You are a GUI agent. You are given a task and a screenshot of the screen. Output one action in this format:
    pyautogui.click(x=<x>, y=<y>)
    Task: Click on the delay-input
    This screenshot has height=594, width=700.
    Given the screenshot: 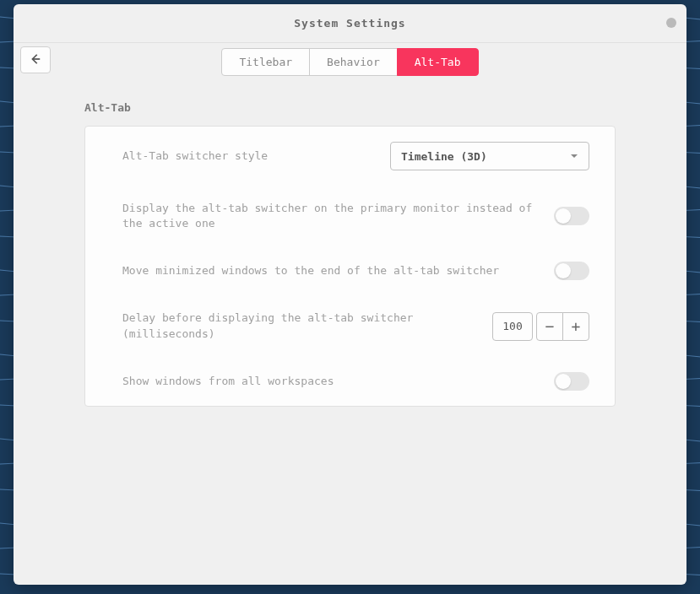 What is the action you would take?
    pyautogui.click(x=513, y=327)
    